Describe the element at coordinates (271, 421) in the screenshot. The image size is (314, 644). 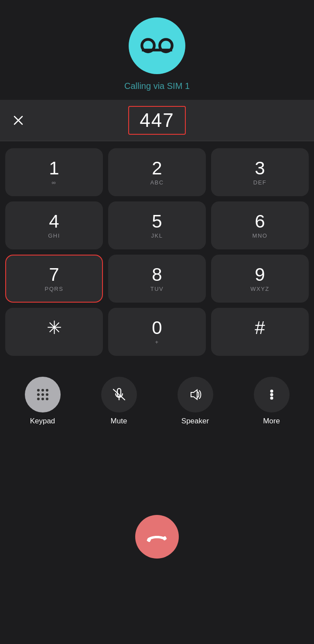
I see `more-btn-label: More` at that location.